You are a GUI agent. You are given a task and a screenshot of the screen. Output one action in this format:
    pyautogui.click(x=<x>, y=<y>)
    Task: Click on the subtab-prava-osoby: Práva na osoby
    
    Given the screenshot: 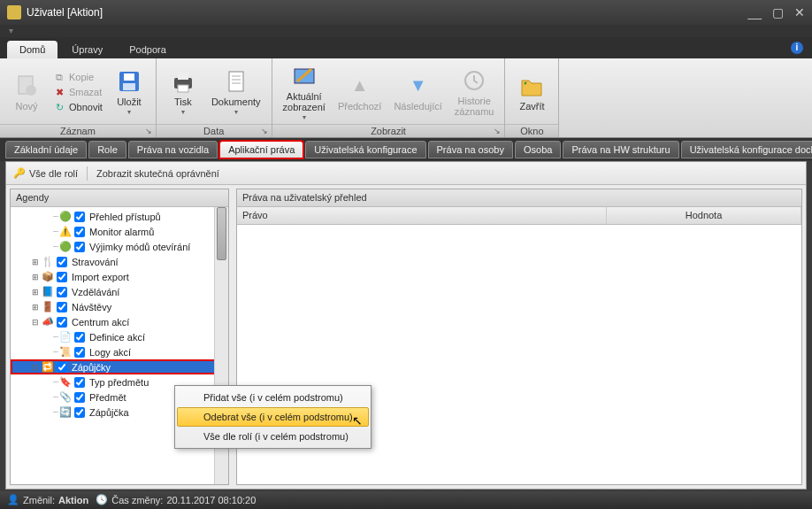 What is the action you would take?
    pyautogui.click(x=471, y=150)
    